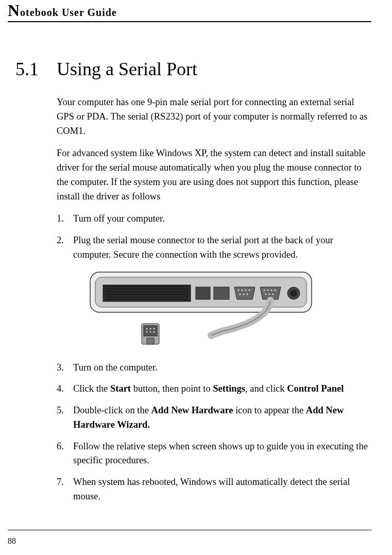  I want to click on section-title: Using a Serial Port, so click(127, 69).